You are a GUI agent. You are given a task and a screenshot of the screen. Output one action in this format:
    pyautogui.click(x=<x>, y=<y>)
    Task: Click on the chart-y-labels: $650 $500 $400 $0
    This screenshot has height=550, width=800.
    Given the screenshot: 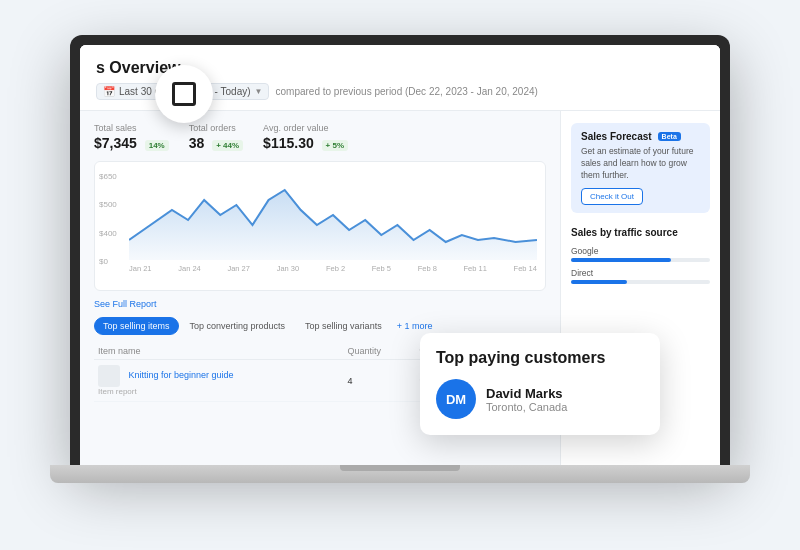 What is the action you would take?
    pyautogui.click(x=108, y=219)
    